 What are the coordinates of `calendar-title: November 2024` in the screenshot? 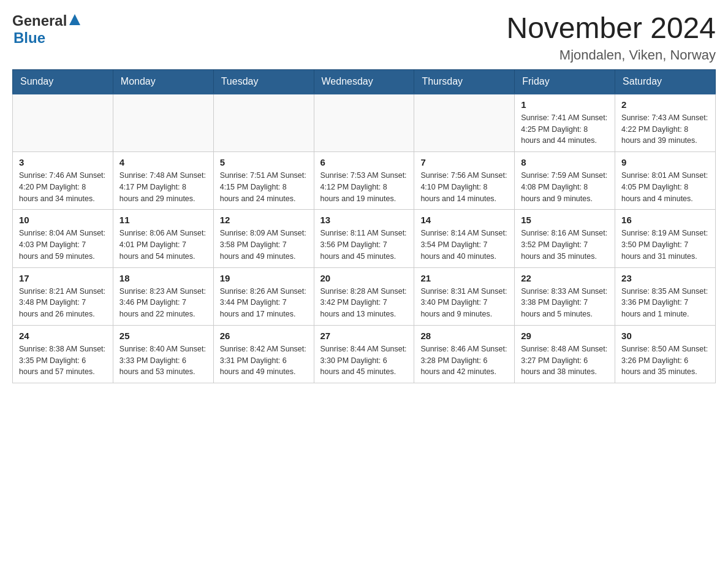 It's located at (611, 28).